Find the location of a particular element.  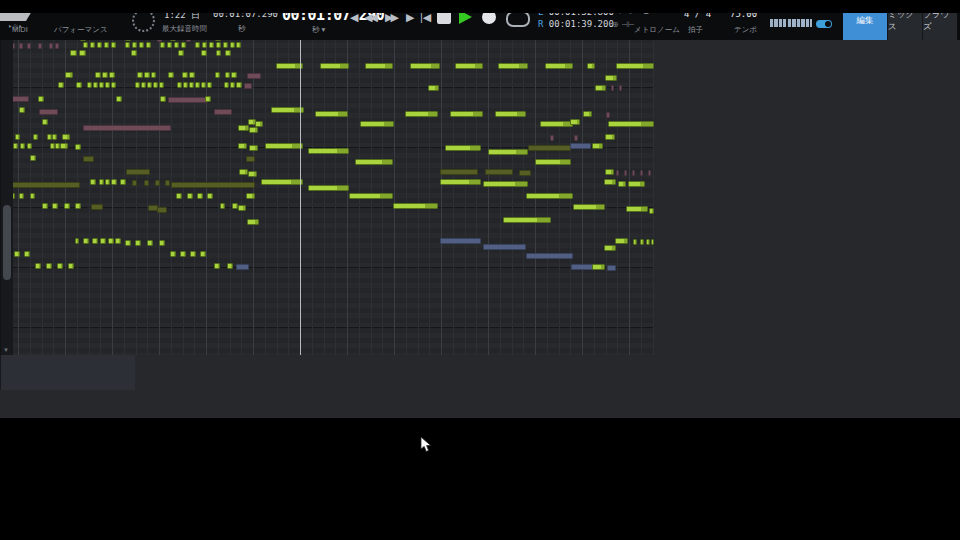

performance-label: パフォーマンス is located at coordinates (81, 30).